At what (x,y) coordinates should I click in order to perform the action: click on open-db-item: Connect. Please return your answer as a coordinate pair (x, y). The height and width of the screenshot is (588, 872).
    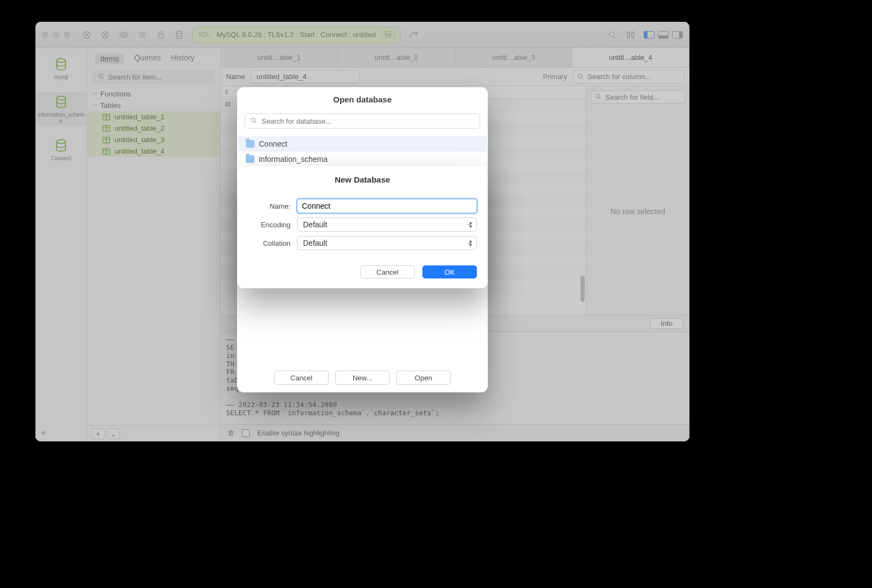
    Looking at the image, I should click on (362, 144).